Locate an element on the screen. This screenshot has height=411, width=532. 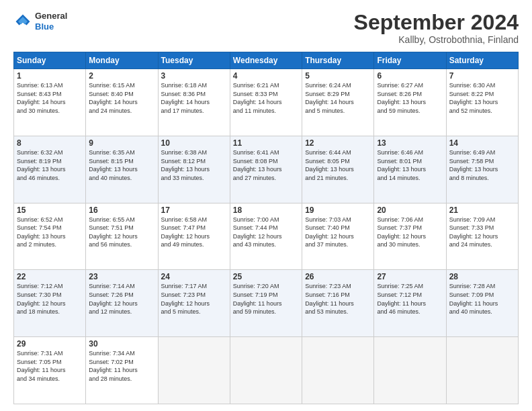
day-number: 22 is located at coordinates (50, 277).